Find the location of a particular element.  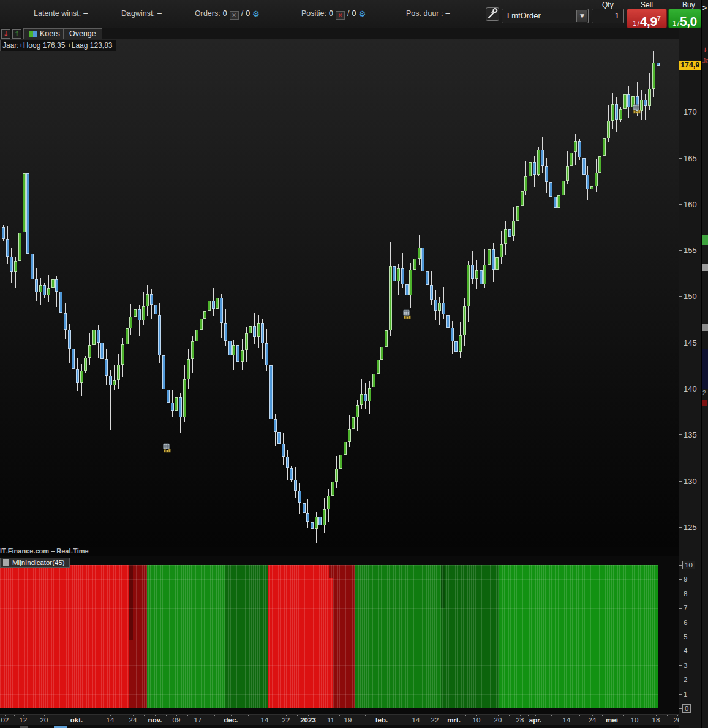

date-axis: 021220okt.1424nov.0917dec.142220231119fe… is located at coordinates (339, 719).